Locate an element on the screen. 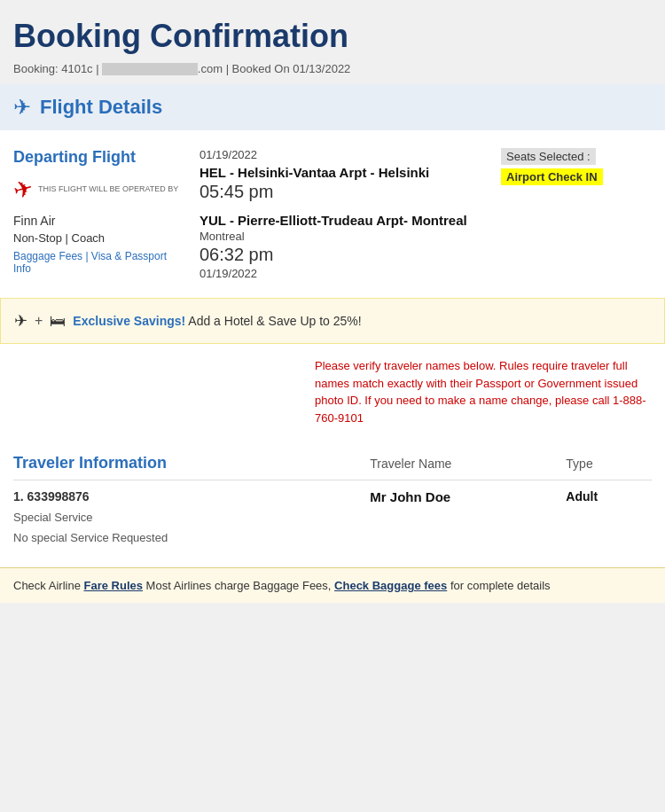 This screenshot has height=812, width=665. departure-time: 05:45 pm is located at coordinates (341, 191).